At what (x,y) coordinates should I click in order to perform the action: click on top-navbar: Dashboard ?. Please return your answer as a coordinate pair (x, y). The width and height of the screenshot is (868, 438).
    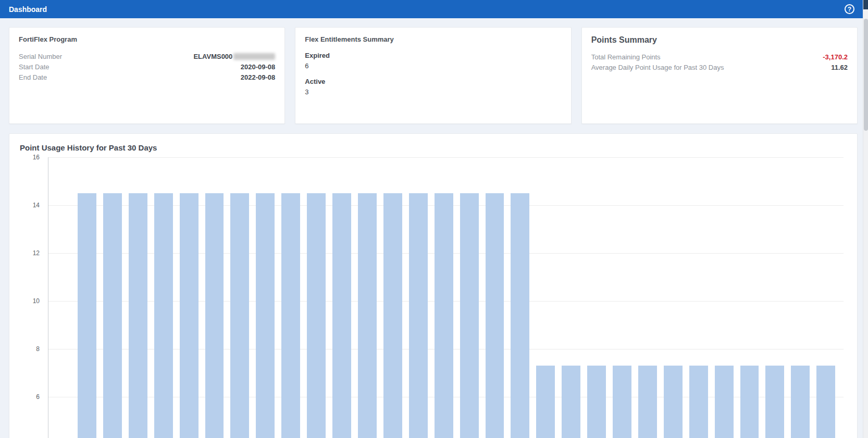
    Looking at the image, I should click on (434, 9).